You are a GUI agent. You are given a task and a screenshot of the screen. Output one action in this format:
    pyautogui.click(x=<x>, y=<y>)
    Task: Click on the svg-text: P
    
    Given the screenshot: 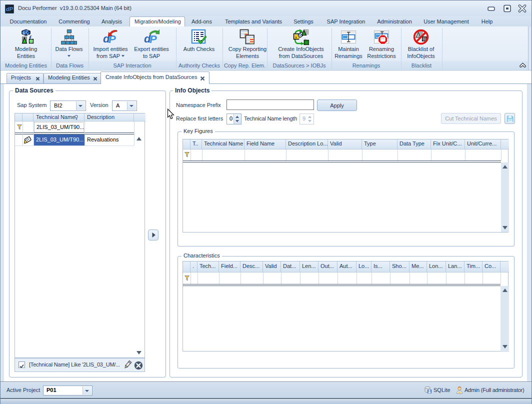 What is the action you would take?
    pyautogui.click(x=153, y=39)
    